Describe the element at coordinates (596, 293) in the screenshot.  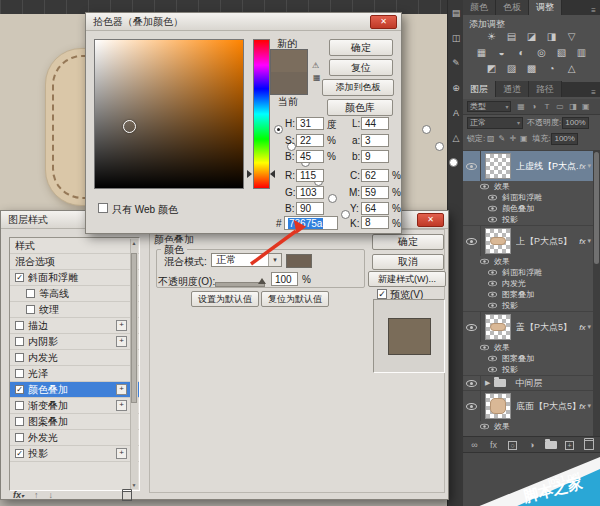
I see `layers-scrollbar` at that location.